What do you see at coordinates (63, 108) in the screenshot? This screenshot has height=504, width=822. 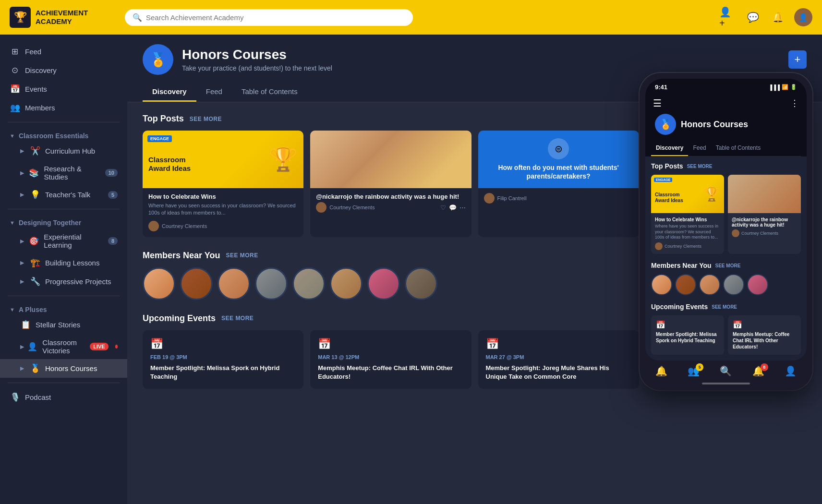 I see `sidebar-item-members: 👥 Members` at bounding box center [63, 108].